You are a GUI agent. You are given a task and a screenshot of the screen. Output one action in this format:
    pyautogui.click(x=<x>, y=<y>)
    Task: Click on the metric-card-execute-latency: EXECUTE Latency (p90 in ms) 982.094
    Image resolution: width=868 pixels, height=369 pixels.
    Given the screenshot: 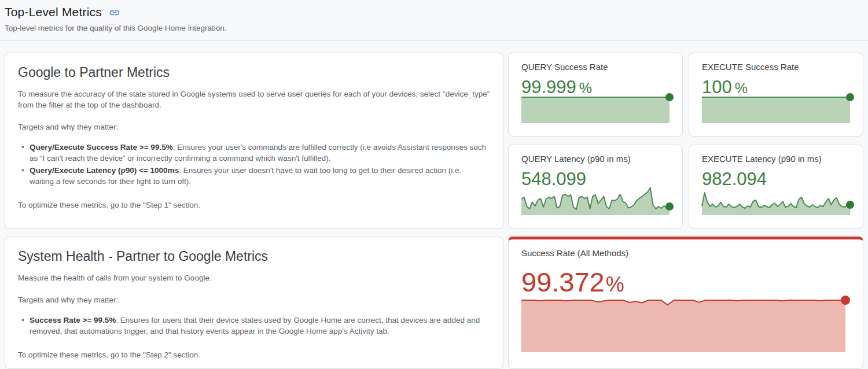 What is the action you would take?
    pyautogui.click(x=776, y=186)
    